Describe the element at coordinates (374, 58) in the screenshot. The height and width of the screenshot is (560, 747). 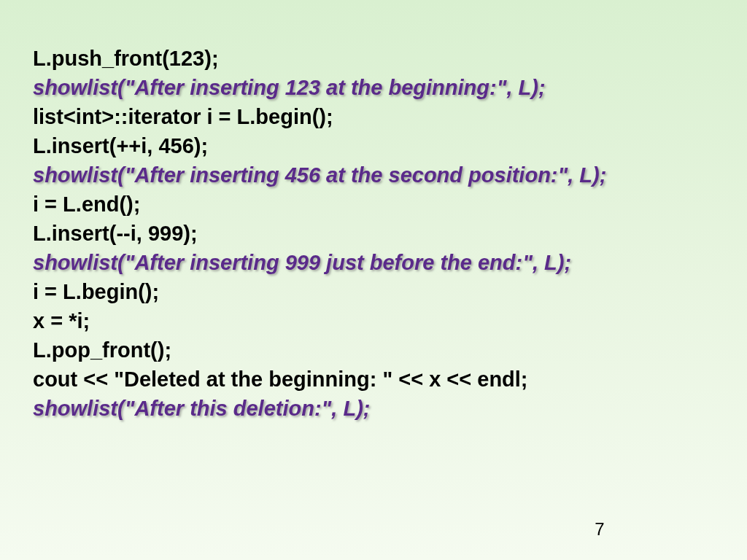
I see `code-line: L.push_front(123);` at that location.